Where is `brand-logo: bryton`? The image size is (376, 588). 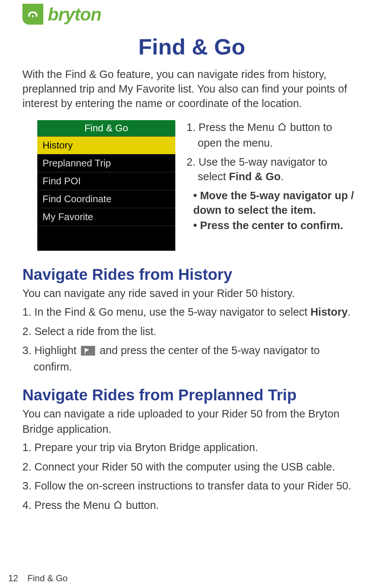
brand-logo: bryton is located at coordinates (192, 14).